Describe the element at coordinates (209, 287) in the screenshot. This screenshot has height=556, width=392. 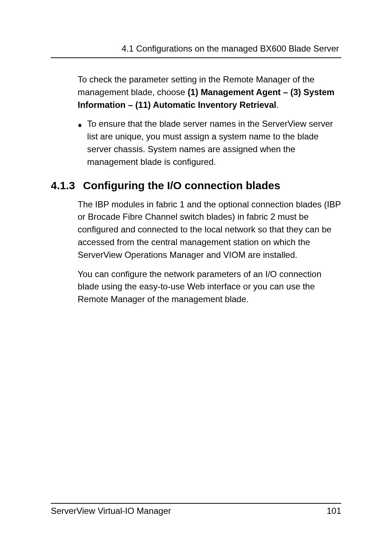
I see `section-para-2: You can configure the network parameters…` at that location.